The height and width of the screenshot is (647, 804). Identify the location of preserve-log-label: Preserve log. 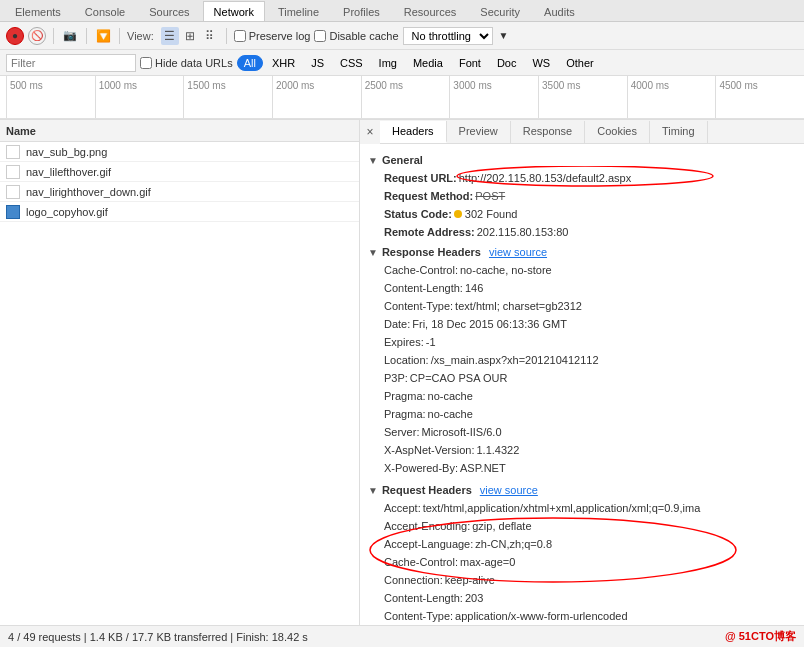
(280, 36).